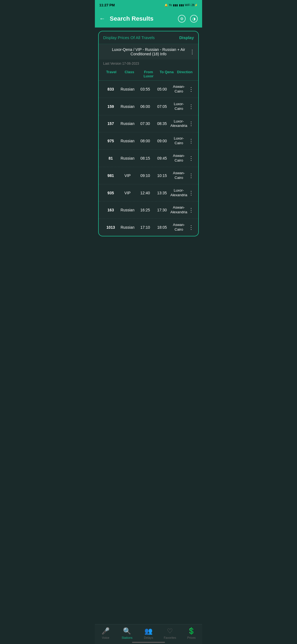 Image resolution: width=297 pixels, height=644 pixels. I want to click on table-row: 159 Russian 06:00 07:05 Luxor-Cairo ⋮, so click(148, 107).